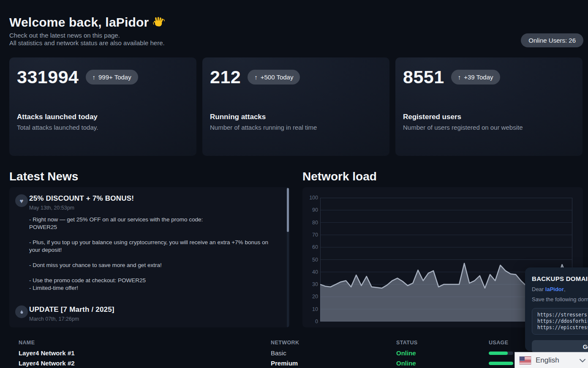 The width and height of the screenshot is (588, 368). What do you see at coordinates (46, 353) in the screenshot?
I see `table-row-1-name: Layer4 Network #1` at bounding box center [46, 353].